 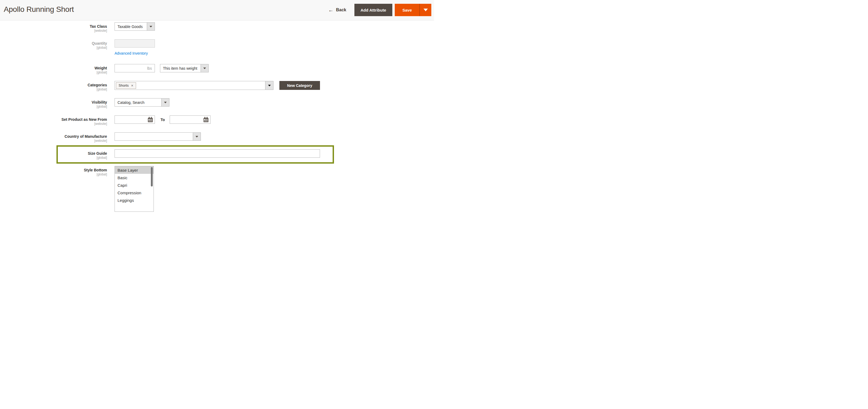 I want to click on style-bottom-scope: [global], so click(x=54, y=175).